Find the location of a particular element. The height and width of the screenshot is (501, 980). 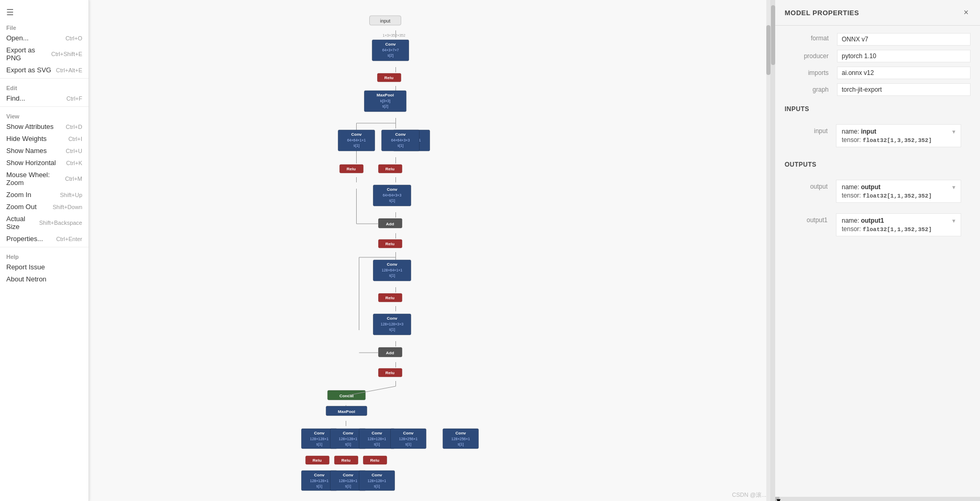

io-value-output: name: output tensor: float32[1,1,352,352… is located at coordinates (899, 191).